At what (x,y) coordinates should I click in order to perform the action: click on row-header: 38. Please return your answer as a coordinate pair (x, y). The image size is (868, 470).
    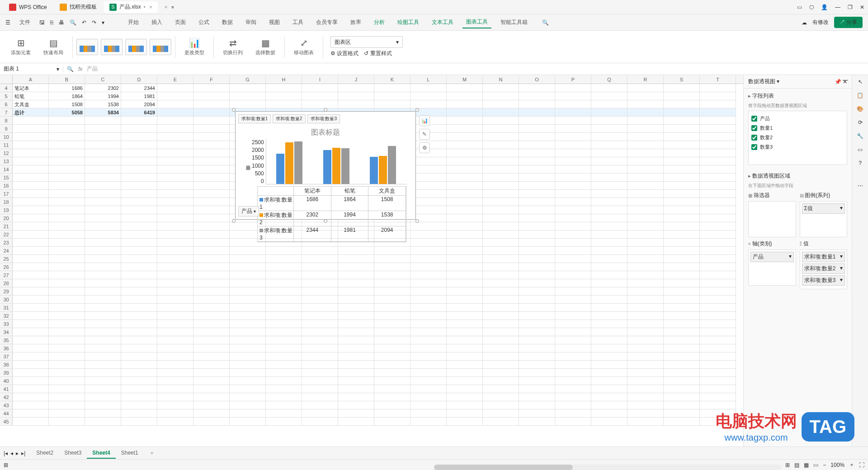
    Looking at the image, I should click on (6, 365).